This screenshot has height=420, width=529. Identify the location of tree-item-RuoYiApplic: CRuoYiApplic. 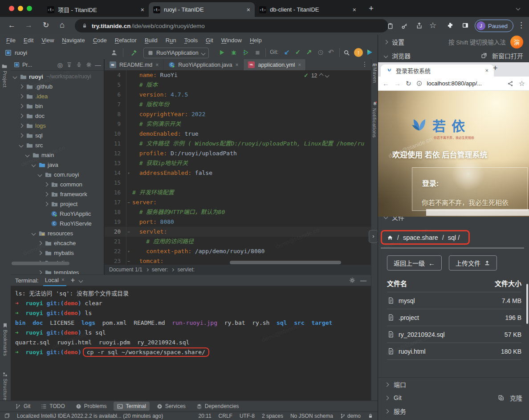
(57, 214).